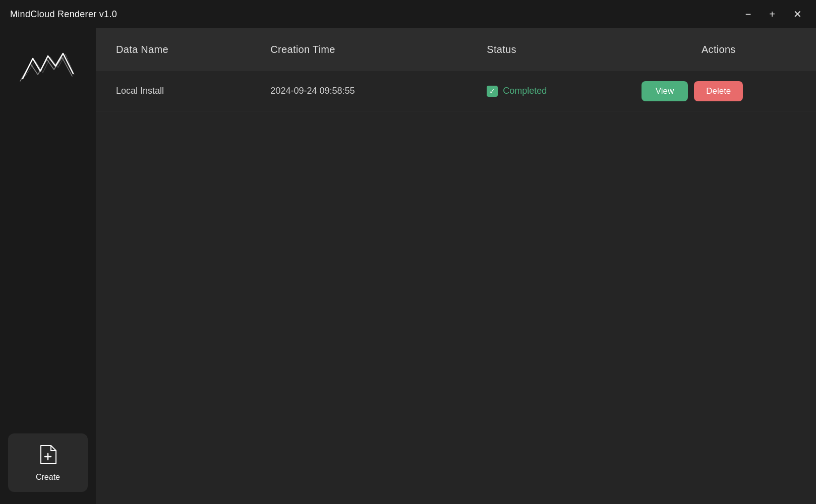  Describe the element at coordinates (193, 49) in the screenshot. I see `header-data-name: Data Name` at that location.